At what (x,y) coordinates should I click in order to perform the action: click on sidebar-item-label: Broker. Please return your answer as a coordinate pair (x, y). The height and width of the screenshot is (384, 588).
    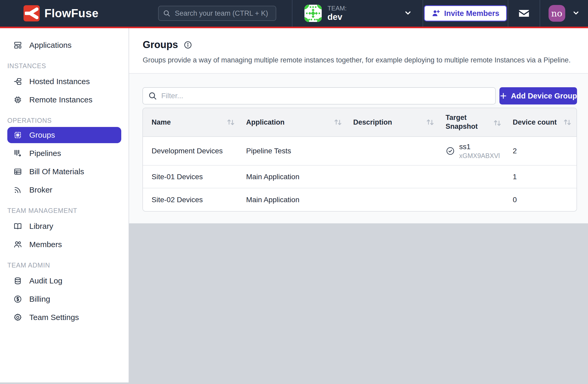
    Looking at the image, I should click on (41, 190).